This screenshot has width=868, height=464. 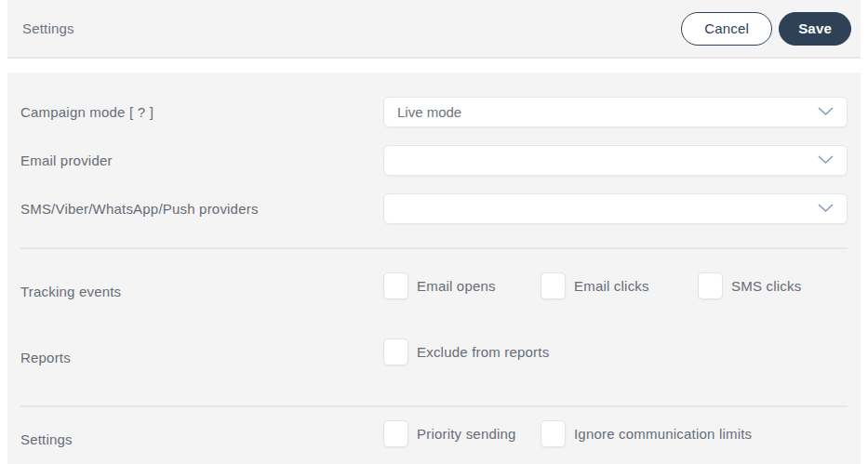 I want to click on sms-providers-label: SMS/Viber/WhatsApp/Push providers, so click(x=202, y=208).